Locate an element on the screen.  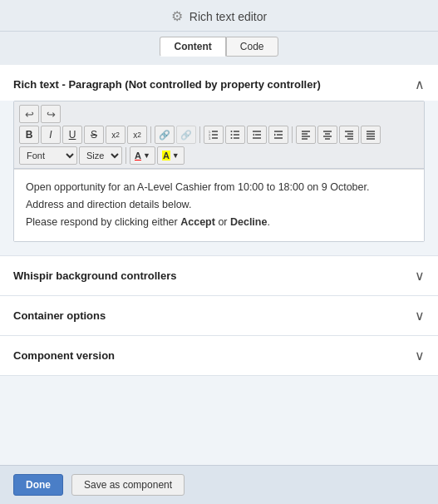
rte-section-header: Rich text - Paragraph (Not controlled by… is located at coordinates (219, 83).